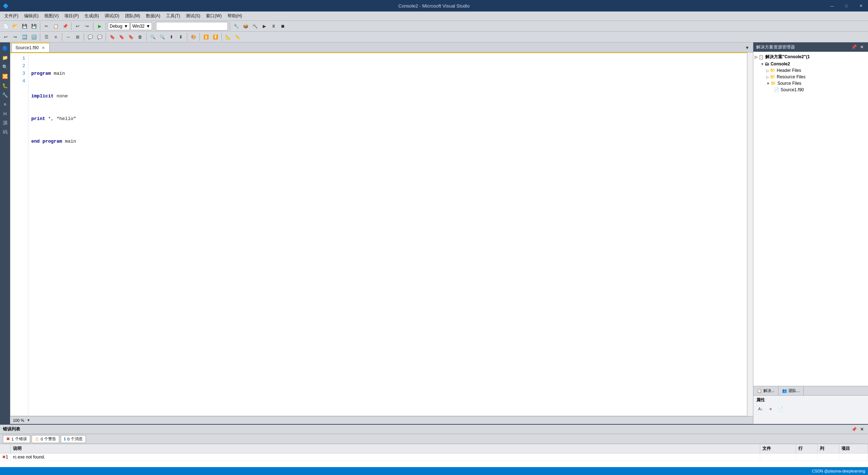 The height and width of the screenshot is (475, 868). I want to click on platform-dropdown: Win32 ▼, so click(141, 26).